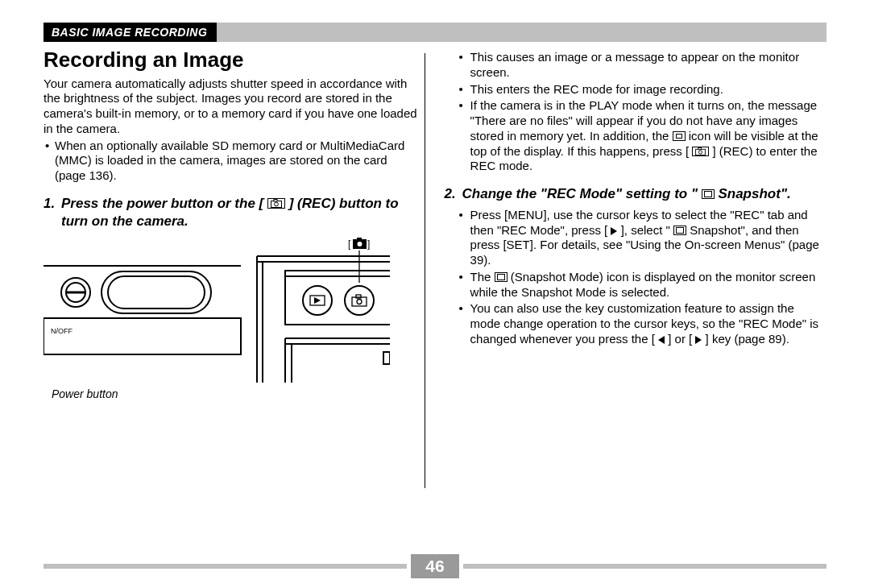 The height and width of the screenshot is (588, 870). What do you see at coordinates (450, 194) in the screenshot?
I see `step-2-number: 2.` at bounding box center [450, 194].